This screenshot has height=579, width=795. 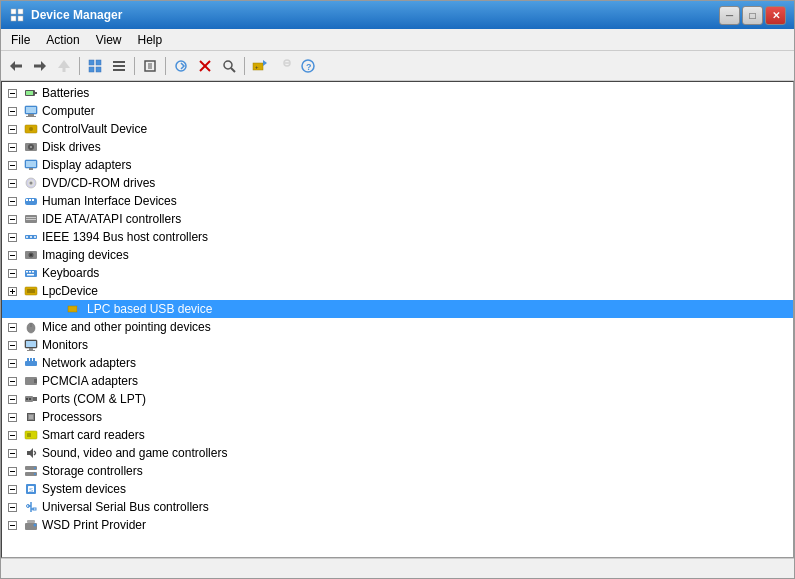 I want to click on tree-item-keyboards: Keyboards, so click(x=398, y=273).